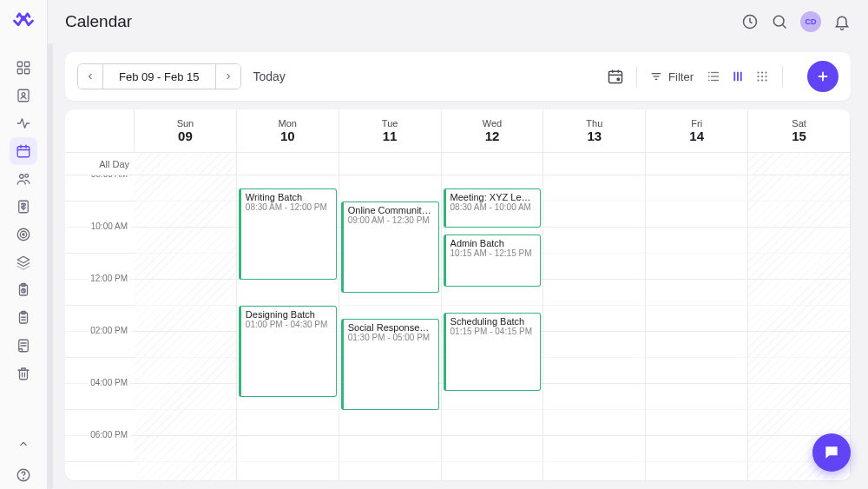 This screenshot has width=868, height=489. I want to click on day-header: Fri14, so click(697, 130).